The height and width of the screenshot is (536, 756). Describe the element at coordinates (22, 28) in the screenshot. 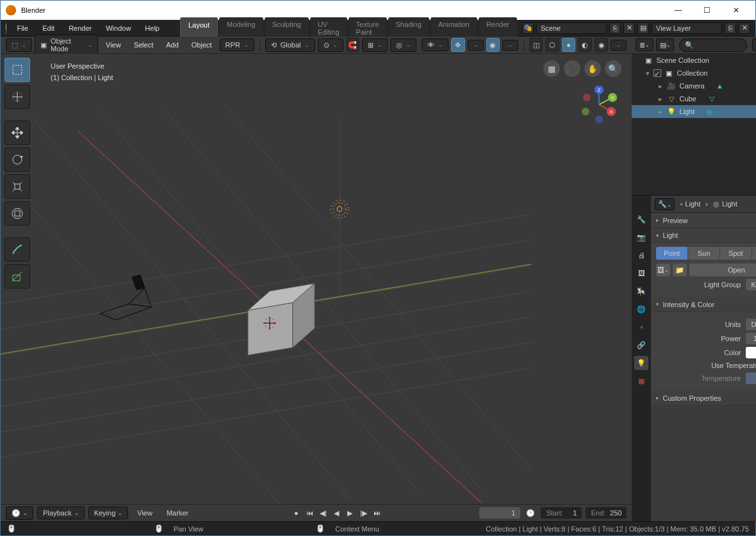

I see `menu-file: File` at that location.